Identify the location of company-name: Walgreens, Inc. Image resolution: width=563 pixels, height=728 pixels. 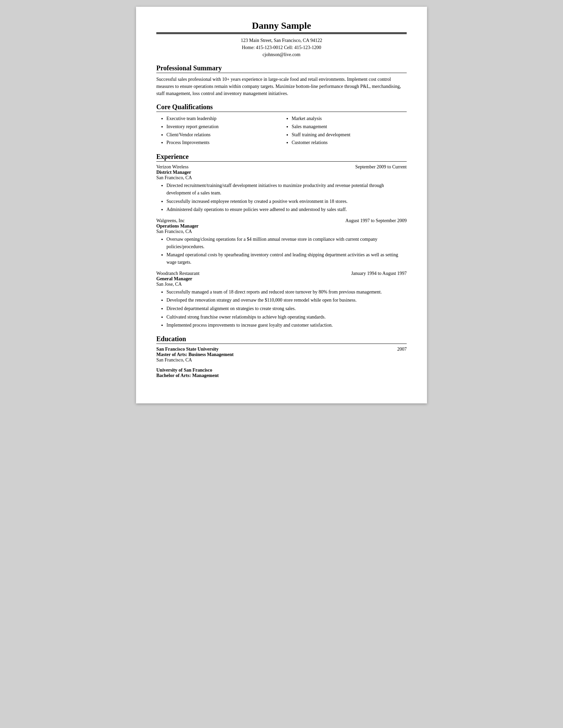
(171, 221).